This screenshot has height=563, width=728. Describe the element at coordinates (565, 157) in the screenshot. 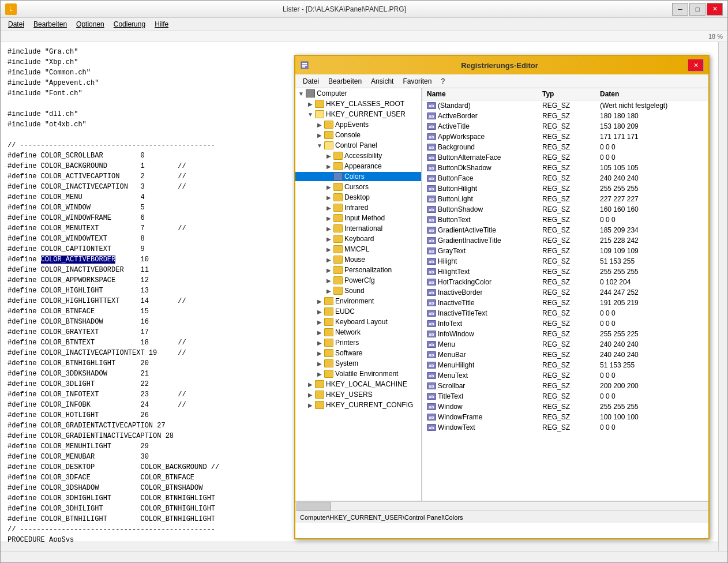

I see `reg-row: ab ButtonAlternateFace REG_SZ 0 0 0` at that location.